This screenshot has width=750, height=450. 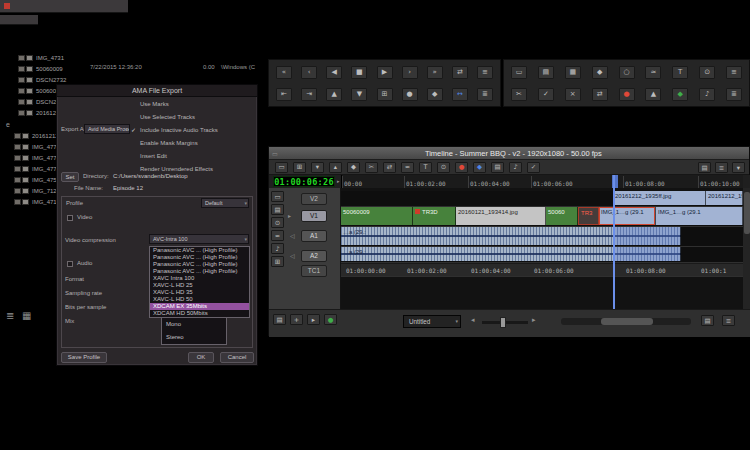 I want to click on export-option: Insert Edit, so click(x=193, y=156).